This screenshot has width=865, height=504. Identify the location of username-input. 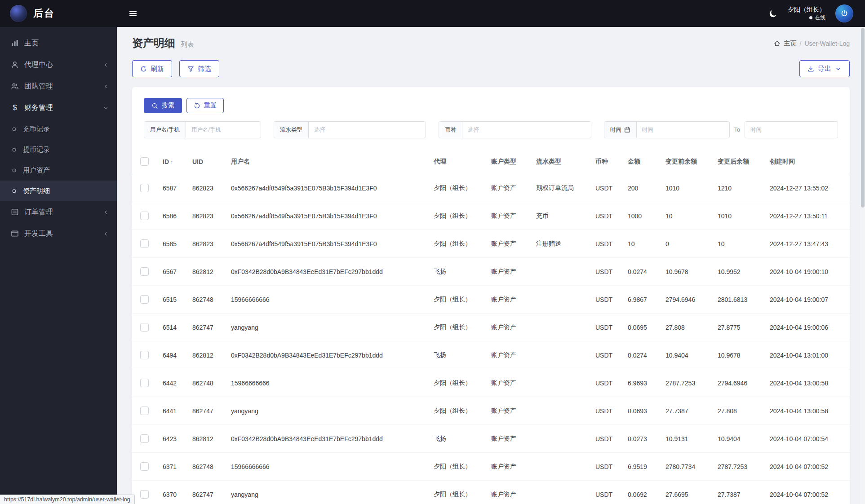
(223, 130).